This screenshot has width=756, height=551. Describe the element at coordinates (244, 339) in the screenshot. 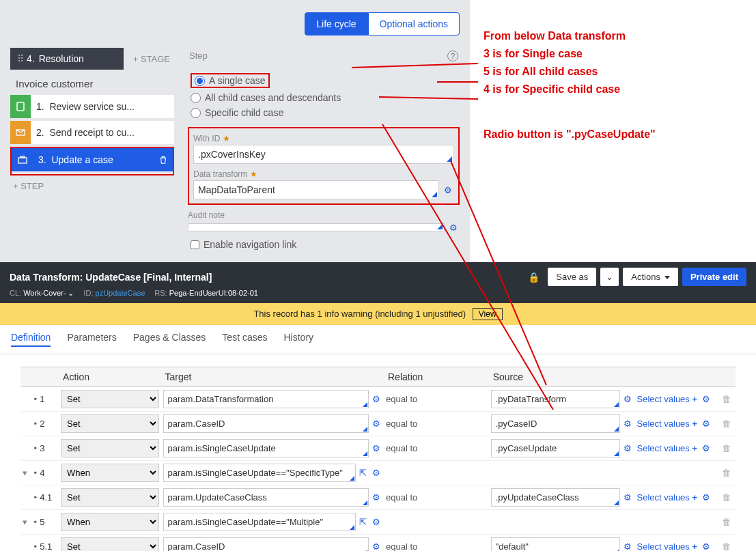

I see `tab-test-cases: Test cases` at that location.